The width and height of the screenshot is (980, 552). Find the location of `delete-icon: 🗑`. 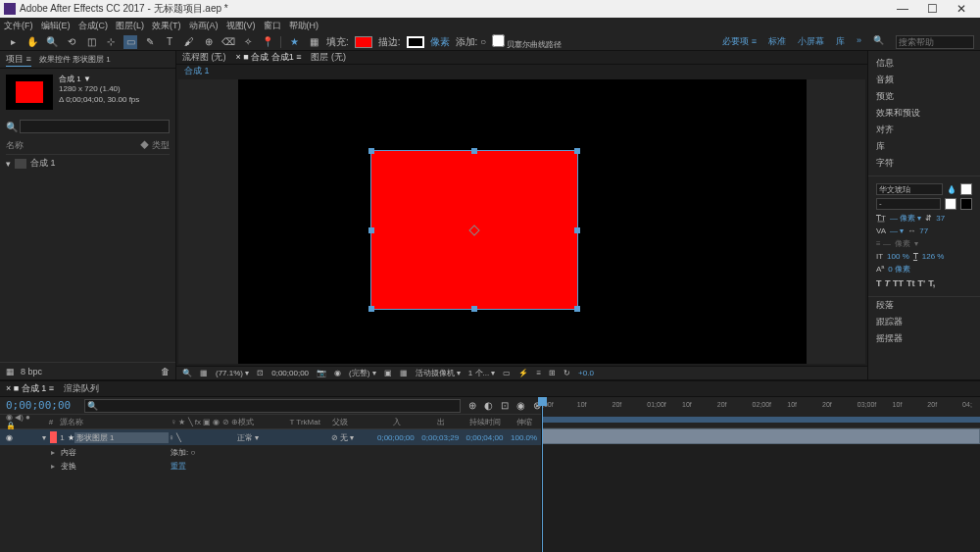

delete-icon: 🗑 is located at coordinates (165, 372).